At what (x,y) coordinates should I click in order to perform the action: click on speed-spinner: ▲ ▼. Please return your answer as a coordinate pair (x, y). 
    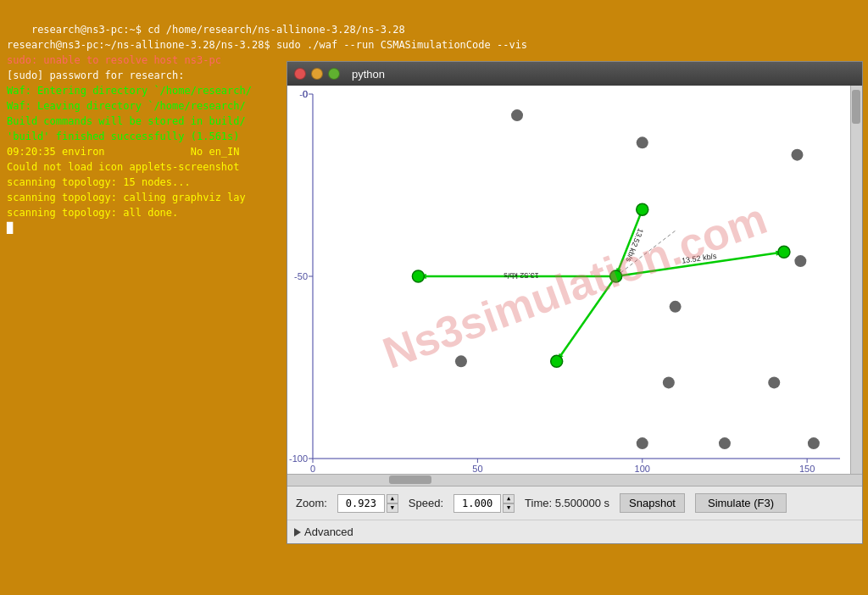
    Looking at the image, I should click on (509, 503).